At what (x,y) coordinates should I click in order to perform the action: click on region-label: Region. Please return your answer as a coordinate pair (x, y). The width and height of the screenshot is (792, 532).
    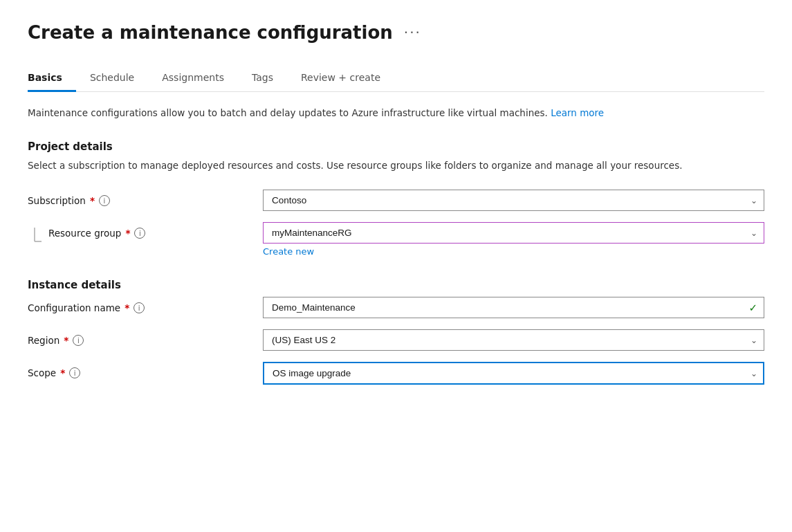
    Looking at the image, I should click on (44, 340).